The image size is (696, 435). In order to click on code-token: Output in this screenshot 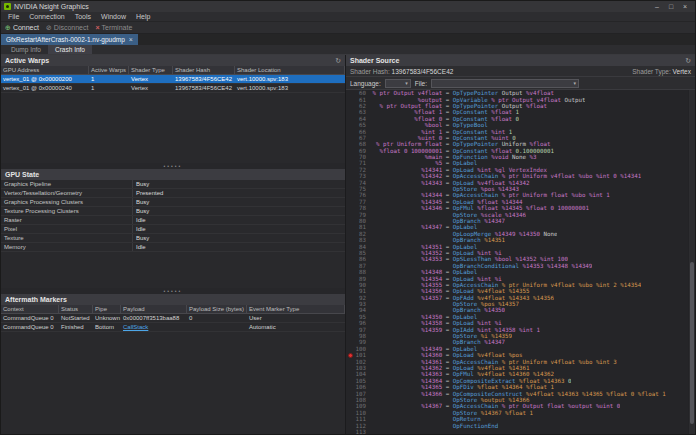, I will do `click(512, 106)`.